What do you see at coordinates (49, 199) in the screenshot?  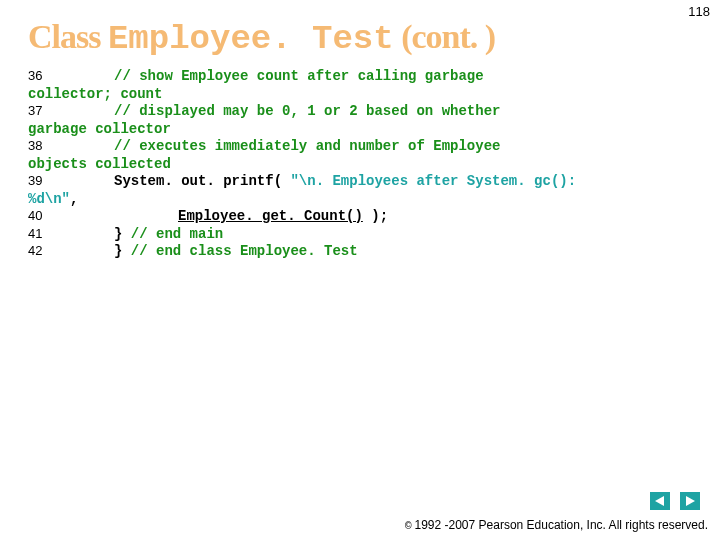 I see `code-string-wrap: %d\n"` at bounding box center [49, 199].